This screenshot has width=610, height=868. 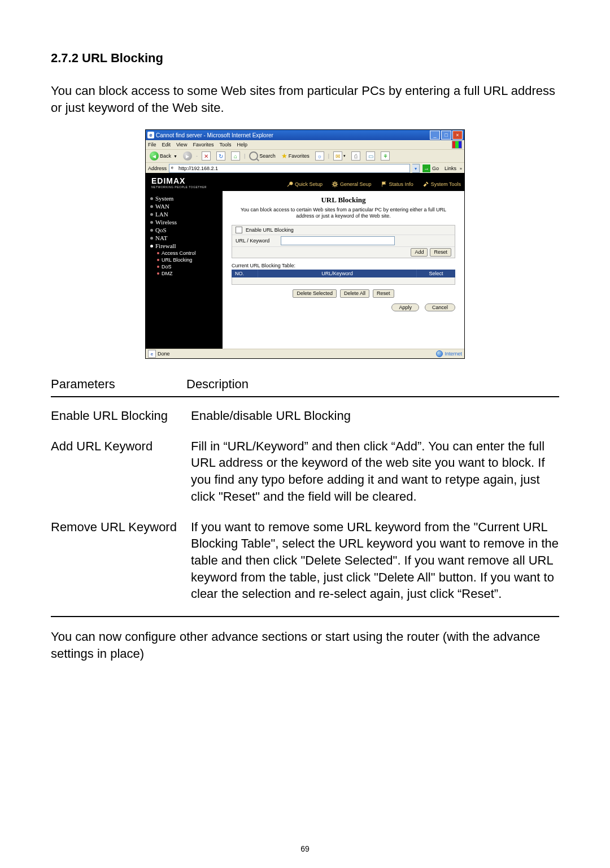 What do you see at coordinates (239, 230) in the screenshot?
I see `enable-checkbox` at bounding box center [239, 230].